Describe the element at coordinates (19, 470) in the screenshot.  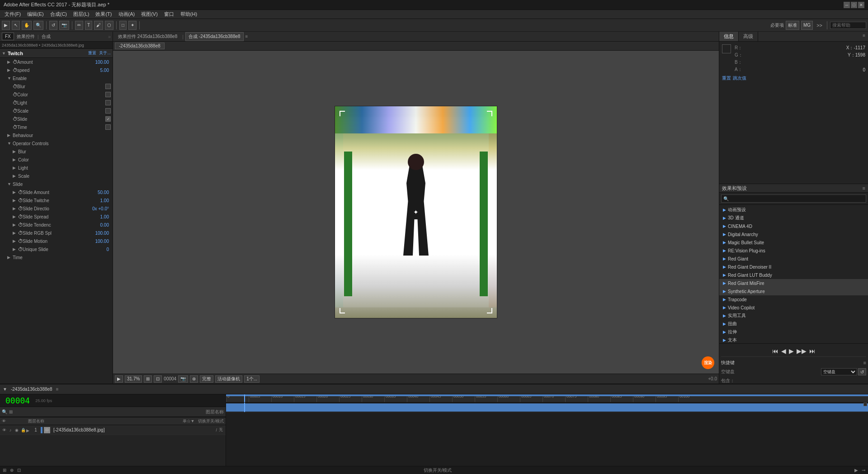
I see `status-icon-3: ⊡` at that location.